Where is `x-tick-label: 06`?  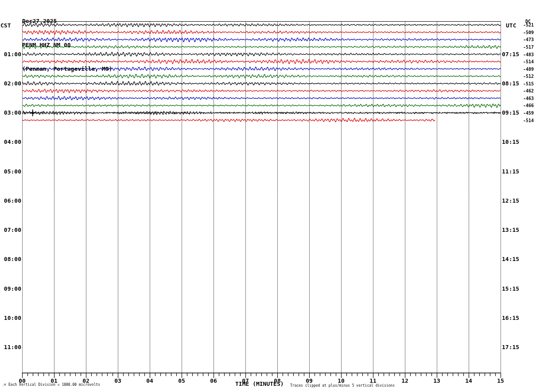 x-tick-label: 06 is located at coordinates (214, 381).